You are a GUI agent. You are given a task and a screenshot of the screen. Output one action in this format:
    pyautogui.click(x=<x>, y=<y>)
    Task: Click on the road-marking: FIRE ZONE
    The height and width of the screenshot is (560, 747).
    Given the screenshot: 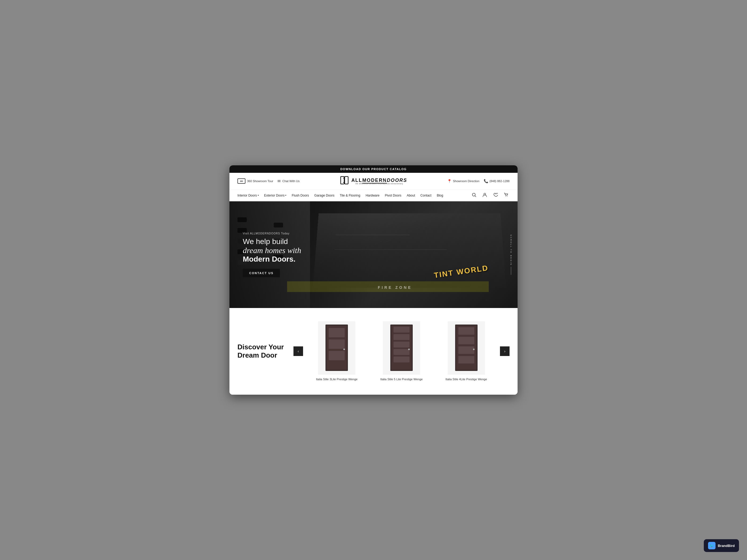 What is the action you would take?
    pyautogui.click(x=388, y=287)
    